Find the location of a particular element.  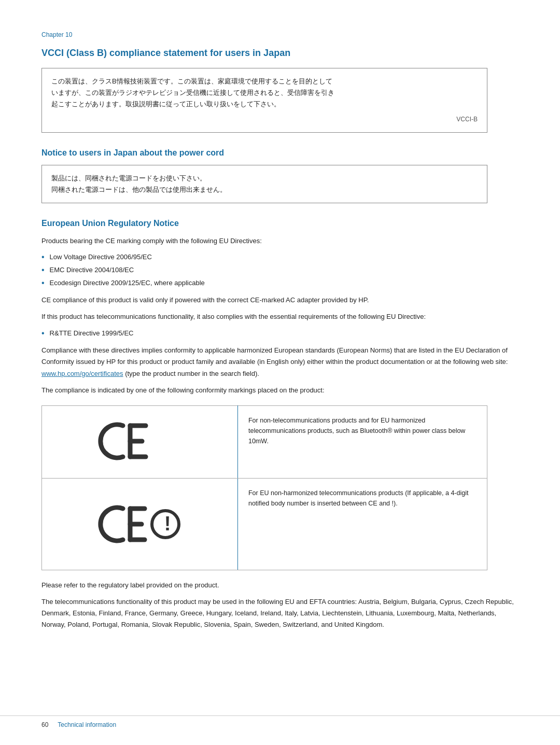

eu-para2: If this product has telecommunications f… is located at coordinates (280, 317).